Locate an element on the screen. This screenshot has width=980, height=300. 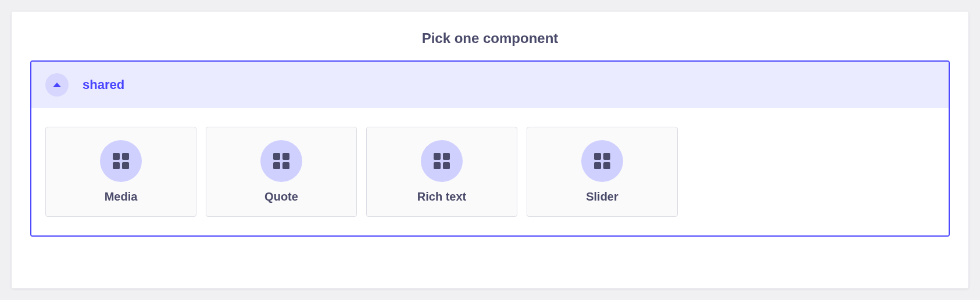
component-card-media: Media is located at coordinates (121, 172).